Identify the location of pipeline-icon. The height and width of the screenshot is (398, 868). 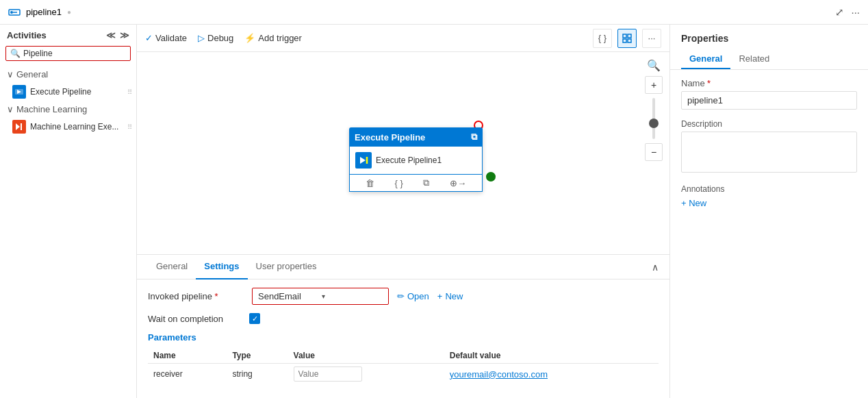
(14, 12).